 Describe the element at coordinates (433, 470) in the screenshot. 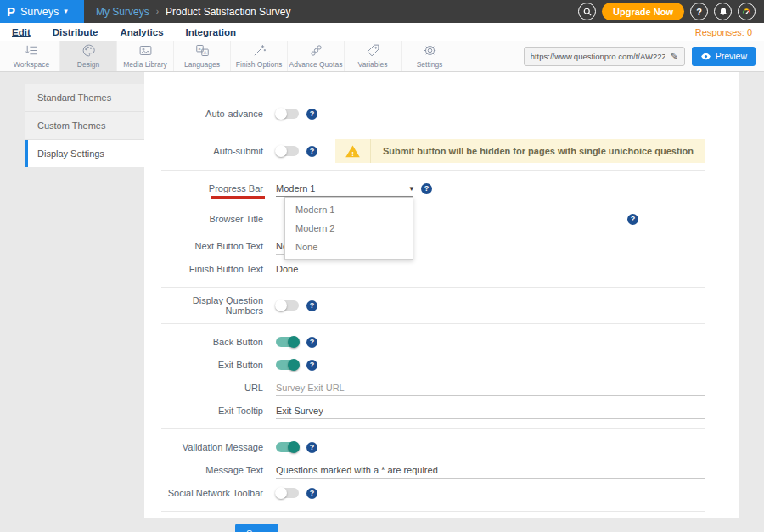

I see `message-text-row: Message Text` at that location.